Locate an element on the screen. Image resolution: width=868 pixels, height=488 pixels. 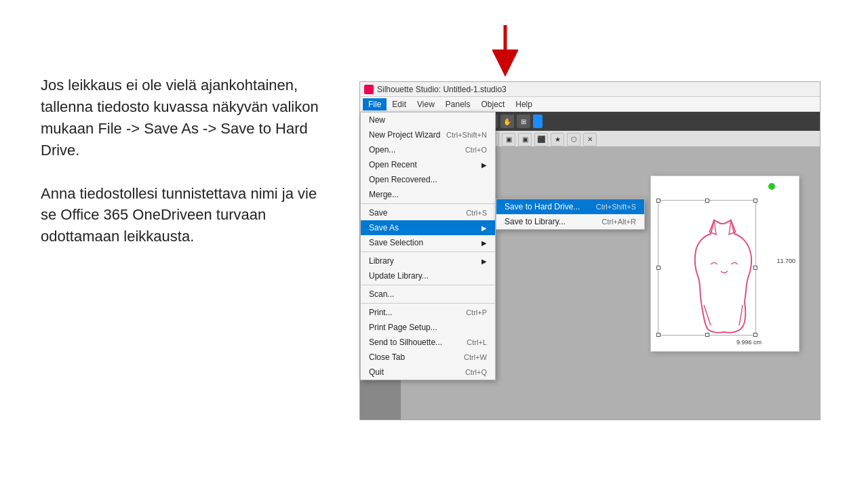
menu-view: View is located at coordinates (426, 104).